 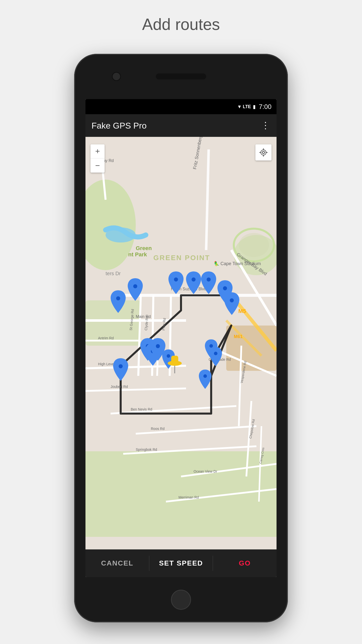 I want to click on svg-text: ters Dr, so click(x=113, y=273).